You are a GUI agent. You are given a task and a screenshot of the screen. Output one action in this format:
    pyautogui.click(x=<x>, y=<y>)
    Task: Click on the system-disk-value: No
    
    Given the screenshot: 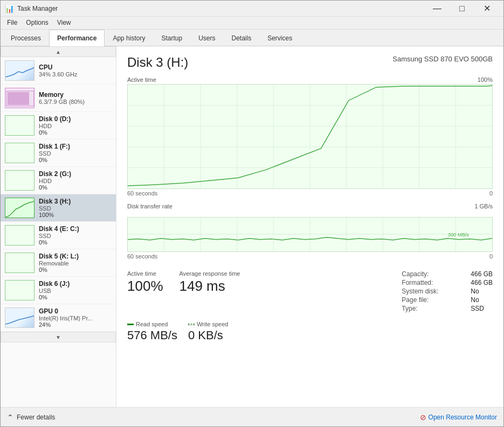 What is the action you would take?
    pyautogui.click(x=482, y=291)
    